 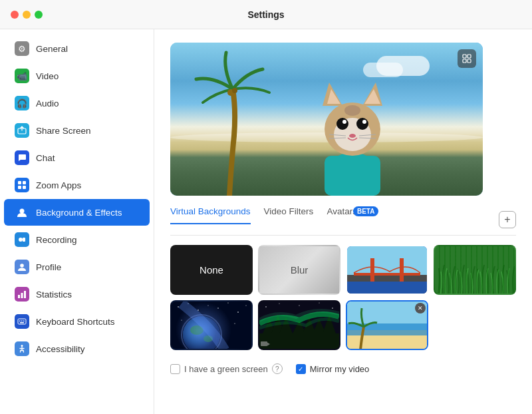 I want to click on sidebar-item-zoom-apps-label: Zoom Apps, so click(x=59, y=185).